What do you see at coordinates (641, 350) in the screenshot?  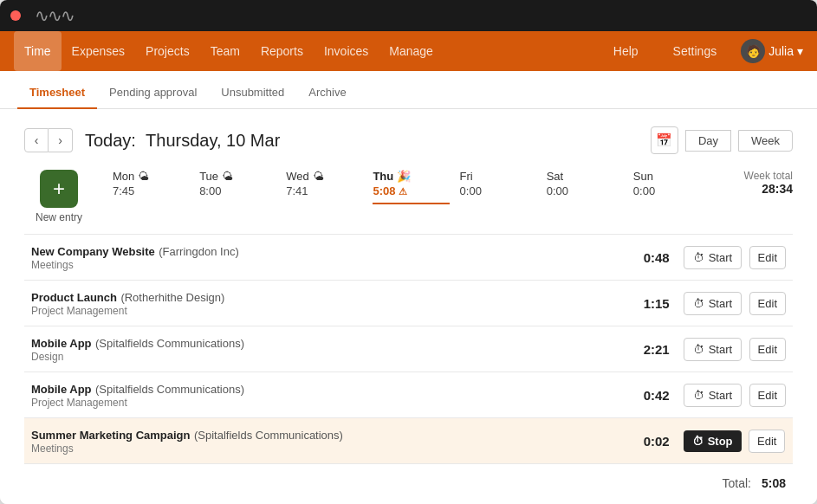 I see `entry-time: 2:21` at bounding box center [641, 350].